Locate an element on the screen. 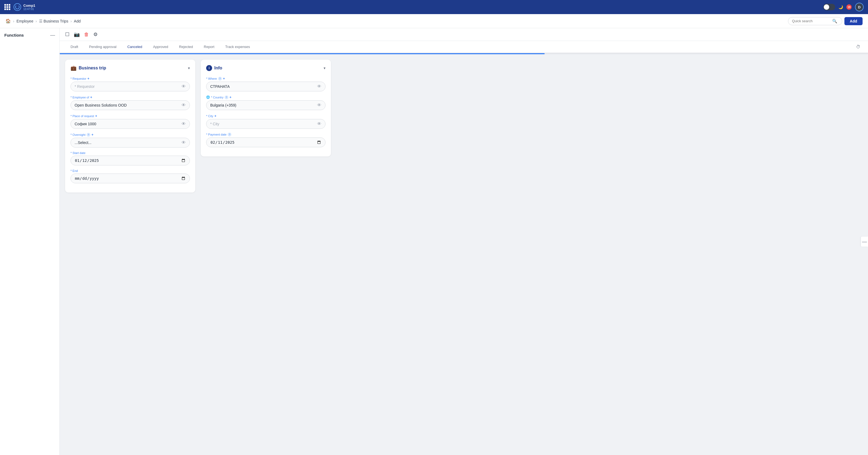 Image resolution: width=868 pixels, height=455 pixels. brand-logo is located at coordinates (18, 7).